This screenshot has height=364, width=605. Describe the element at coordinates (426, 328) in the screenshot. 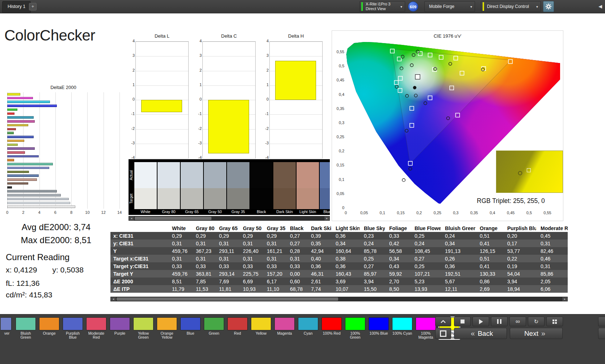

I see `patch-button-100-magenta: 100% Magenta` at that location.